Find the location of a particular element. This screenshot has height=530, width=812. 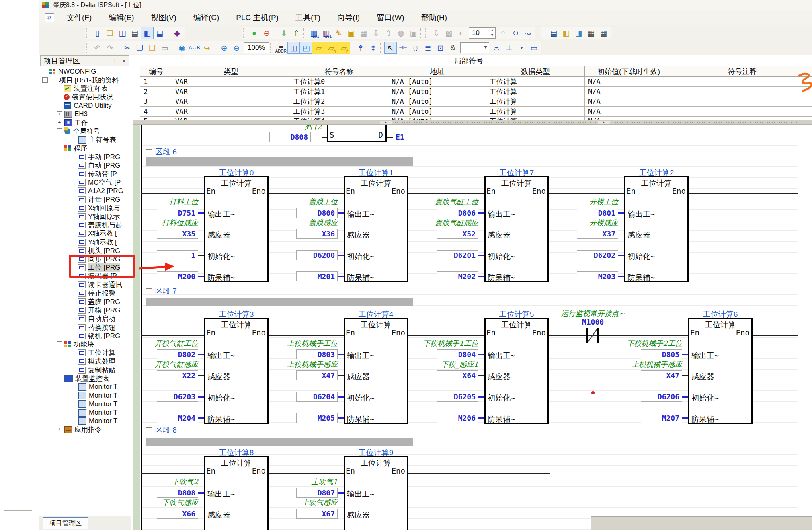

sampling-half-icon: ◐ is located at coordinates (461, 33).